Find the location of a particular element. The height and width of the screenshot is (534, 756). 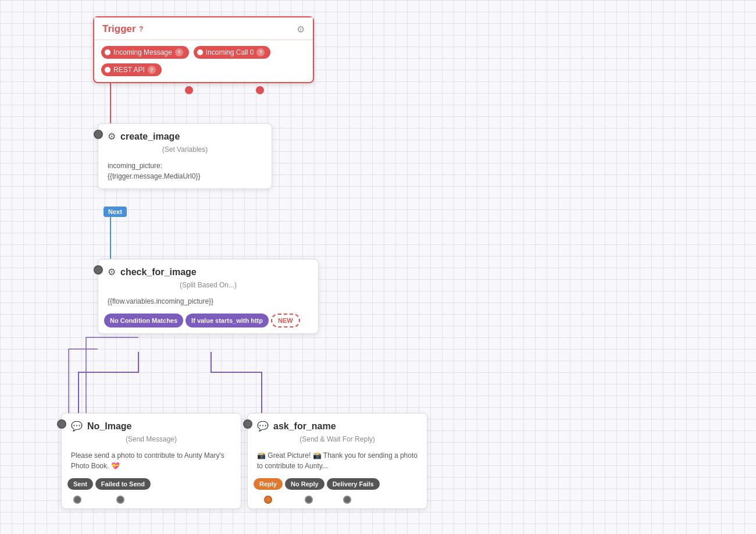

no-reply-button: No Reply is located at coordinates (305, 484).